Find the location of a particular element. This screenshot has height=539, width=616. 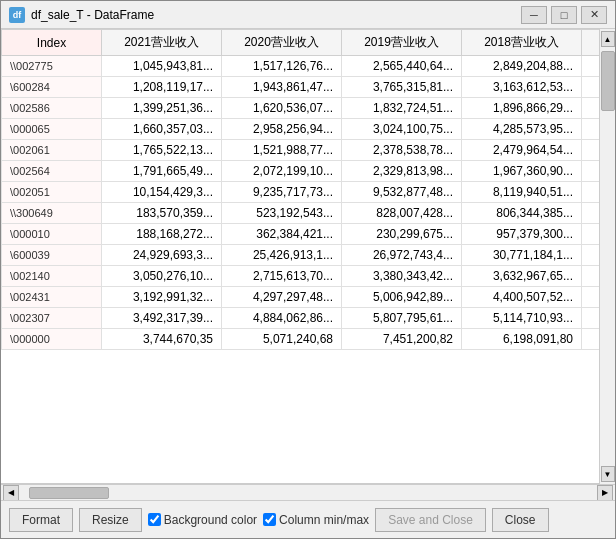

cell-r12-c2020: 4,884,062,86... is located at coordinates (282, 318).